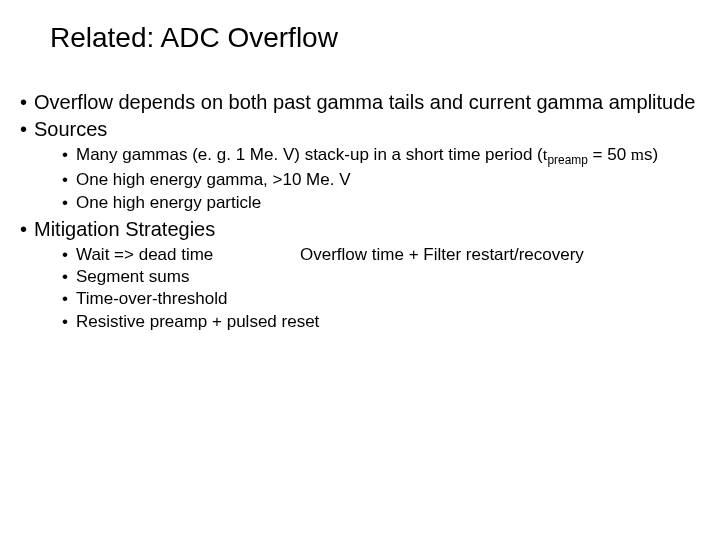 Image resolution: width=720 pixels, height=540 pixels. What do you see at coordinates (70, 129) in the screenshot?
I see `bullet-sources-label: Sources` at bounding box center [70, 129].